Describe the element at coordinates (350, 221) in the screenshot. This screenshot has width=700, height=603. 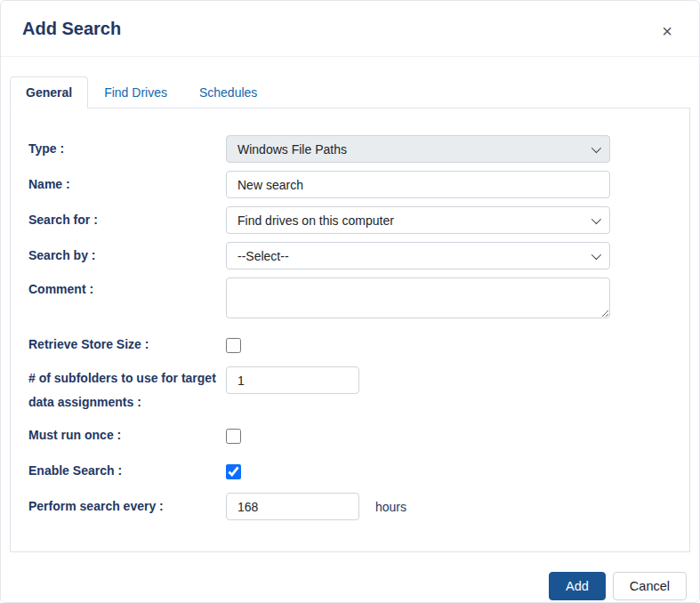
I see `search-for-row: Search for : Find drives on this compute…` at that location.